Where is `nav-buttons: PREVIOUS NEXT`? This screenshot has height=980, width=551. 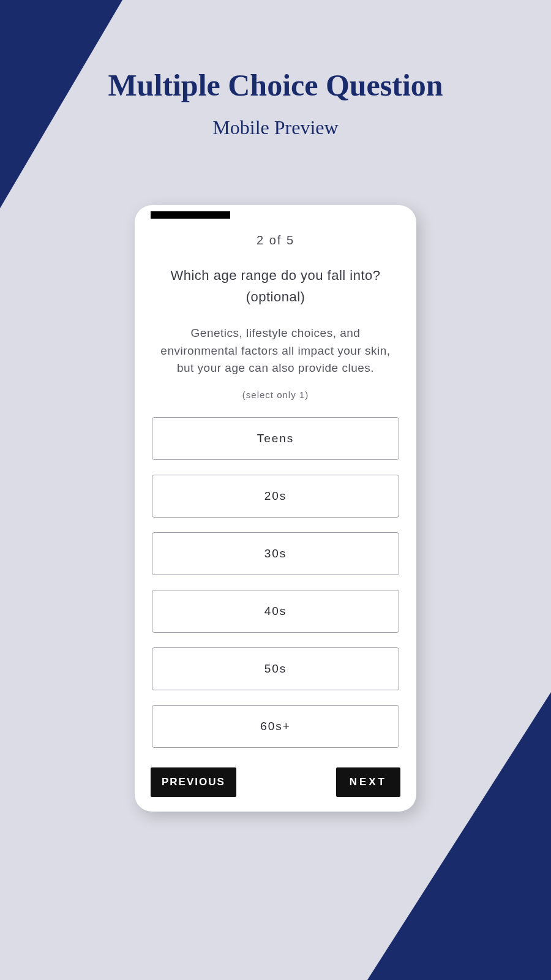
nav-buttons: PREVIOUS NEXT is located at coordinates (276, 782).